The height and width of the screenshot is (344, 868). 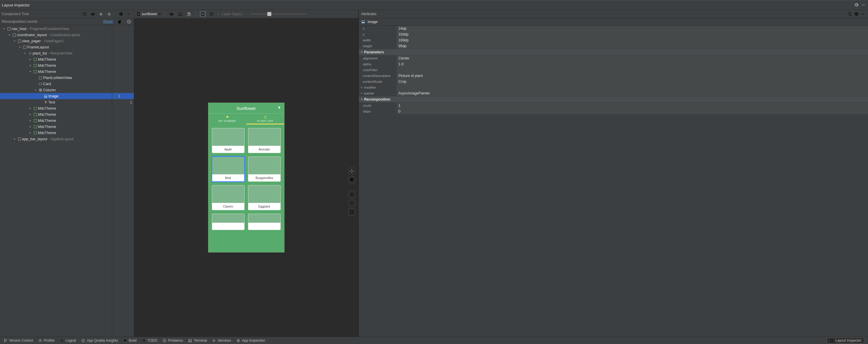 I want to click on attr-colorfilter, so click(x=632, y=70).